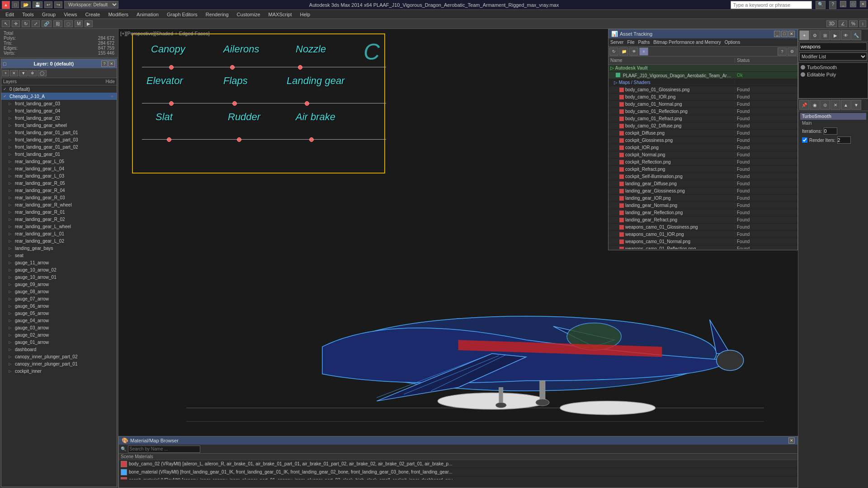 This screenshot has height=488, width=868. What do you see at coordinates (42, 73) in the screenshot?
I see `layers-hide-btn: ◯` at bounding box center [42, 73].